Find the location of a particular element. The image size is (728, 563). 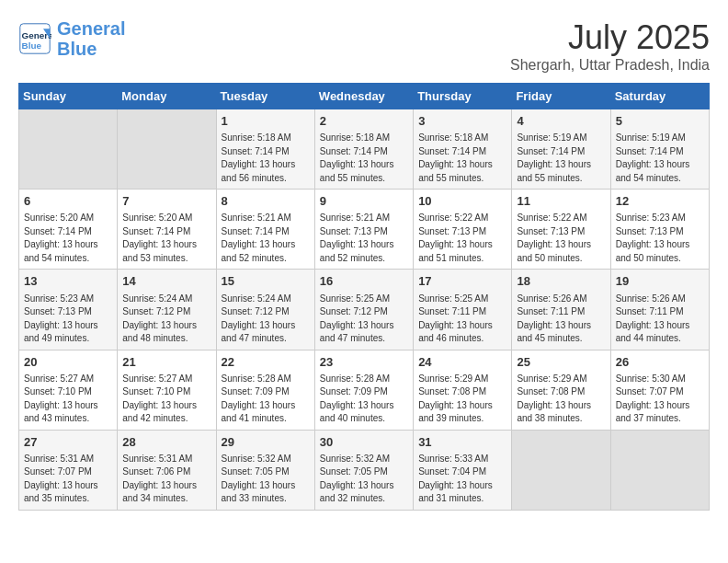

calendar-cell: 3Sunrise: 5:18 AMSunset: 7:14 PMDaylight… is located at coordinates (463, 149).